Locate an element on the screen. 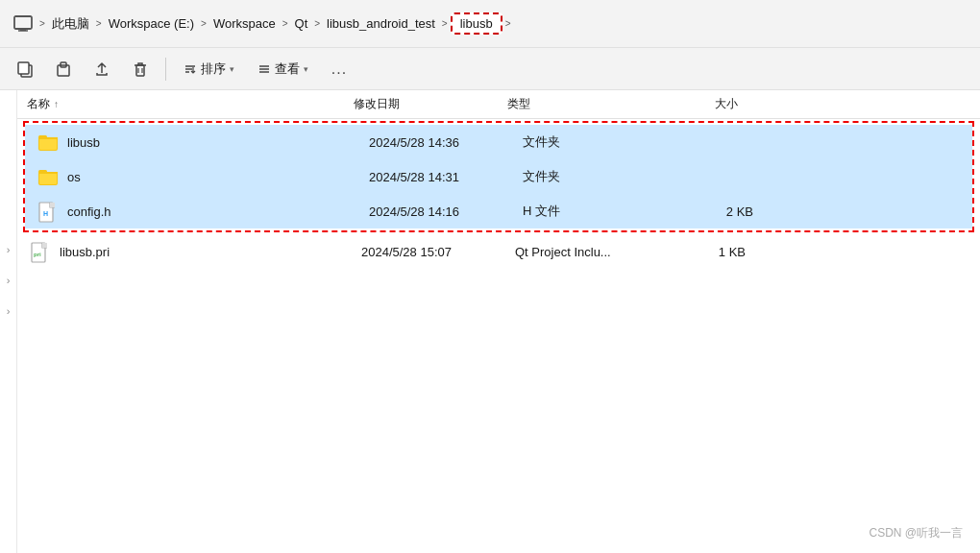 This screenshot has width=980, height=553. sep-4: > is located at coordinates (285, 23).